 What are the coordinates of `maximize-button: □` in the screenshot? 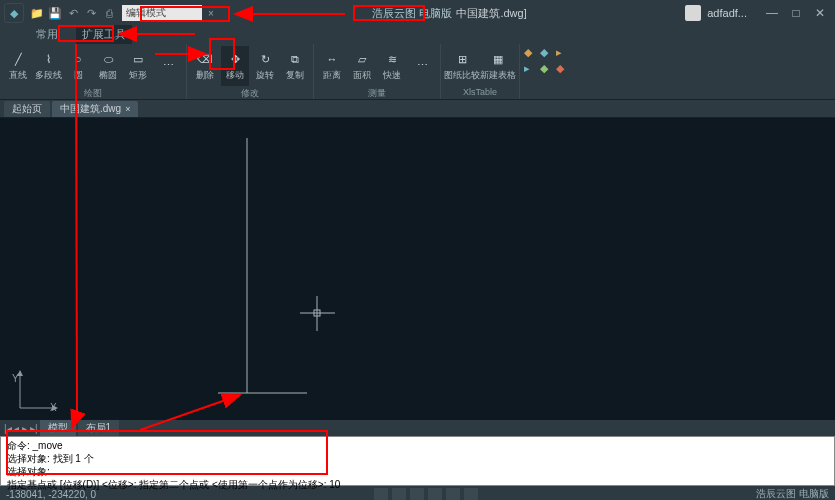 It's located at (796, 13).